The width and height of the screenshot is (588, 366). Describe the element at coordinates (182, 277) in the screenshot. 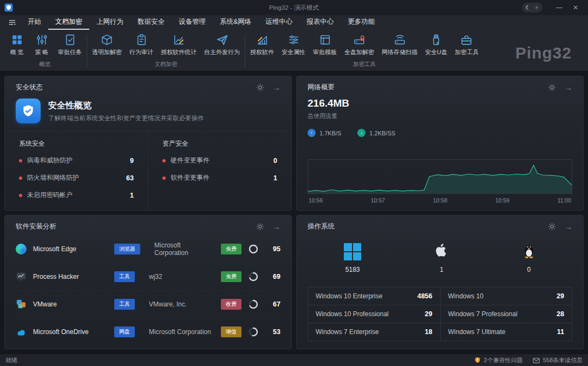

I see `vendor-name: wj32` at that location.